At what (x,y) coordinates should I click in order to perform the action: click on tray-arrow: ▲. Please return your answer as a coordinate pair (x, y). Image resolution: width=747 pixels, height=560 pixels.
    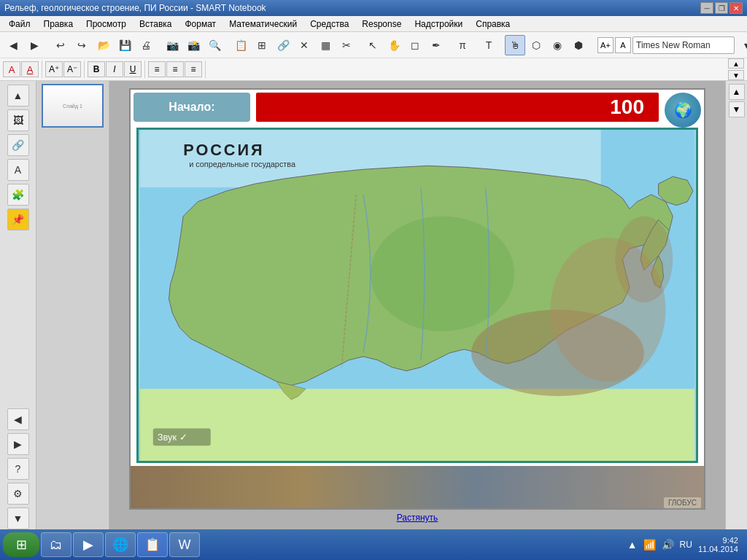
    Looking at the image, I should click on (632, 545).